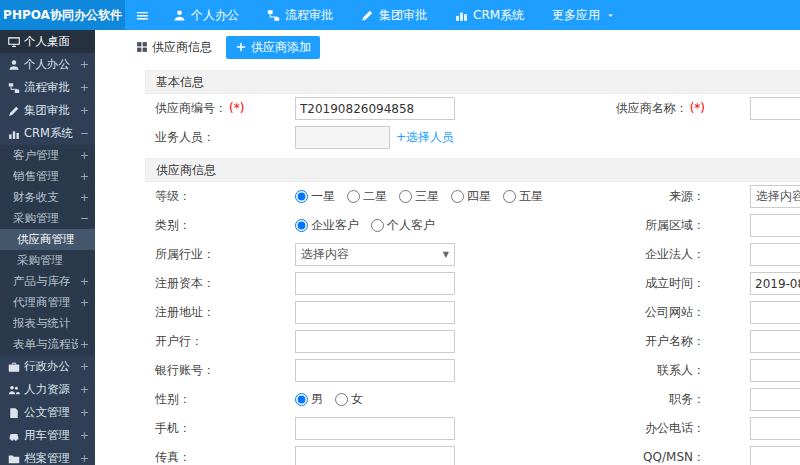  I want to click on sidebar-item-label: 个人桌面, so click(47, 42).